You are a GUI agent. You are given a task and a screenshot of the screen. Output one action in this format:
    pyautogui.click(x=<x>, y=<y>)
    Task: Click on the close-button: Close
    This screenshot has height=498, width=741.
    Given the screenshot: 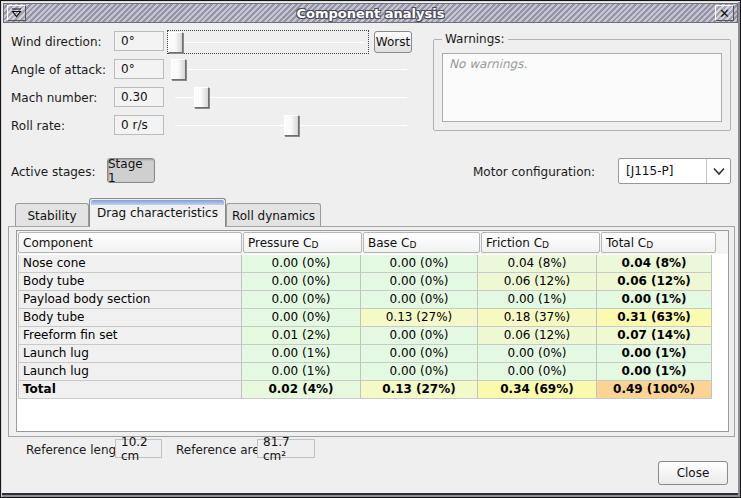 What is the action you would take?
    pyautogui.click(x=693, y=473)
    